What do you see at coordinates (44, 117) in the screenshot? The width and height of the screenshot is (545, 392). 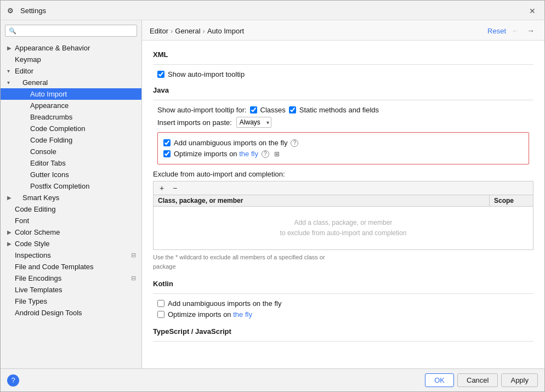 I see `sidebar-item-label: Breadcrumbs` at bounding box center [44, 117].